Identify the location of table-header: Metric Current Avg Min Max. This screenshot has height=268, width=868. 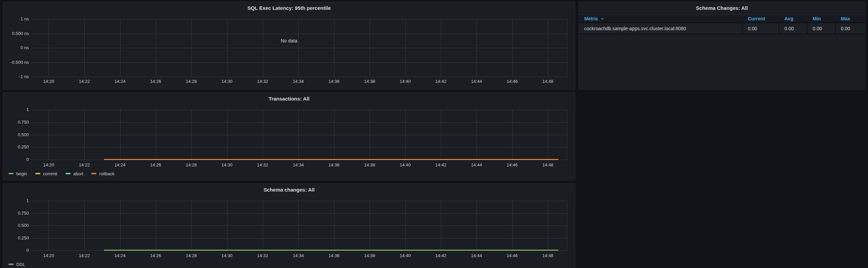
(722, 19).